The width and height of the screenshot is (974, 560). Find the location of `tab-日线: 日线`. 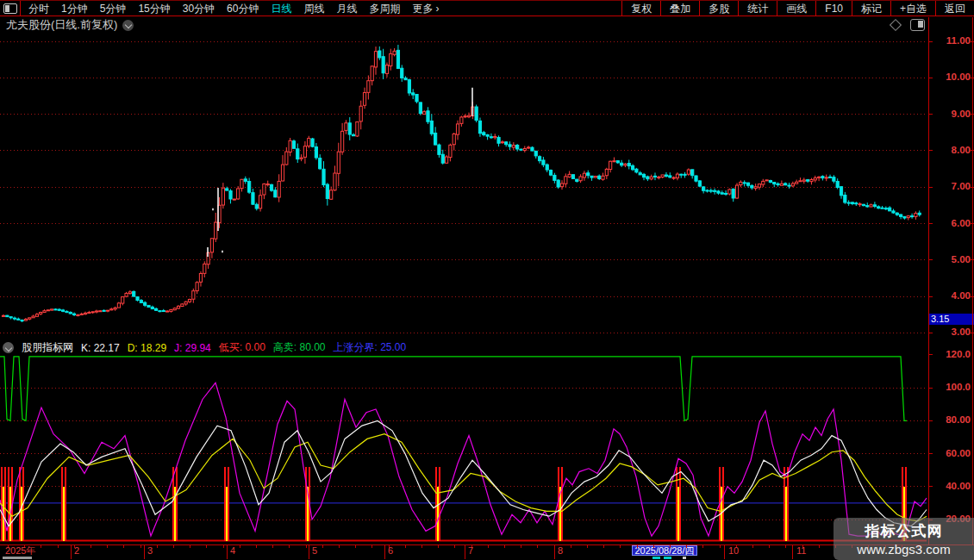

tab-日线: 日线 is located at coordinates (281, 9).